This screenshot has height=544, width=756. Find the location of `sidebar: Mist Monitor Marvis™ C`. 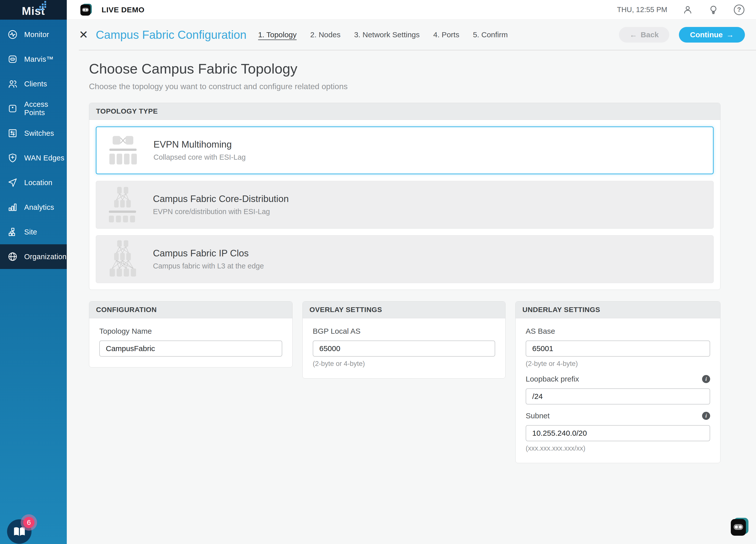

sidebar: Mist Monitor Marvis™ C is located at coordinates (33, 272).